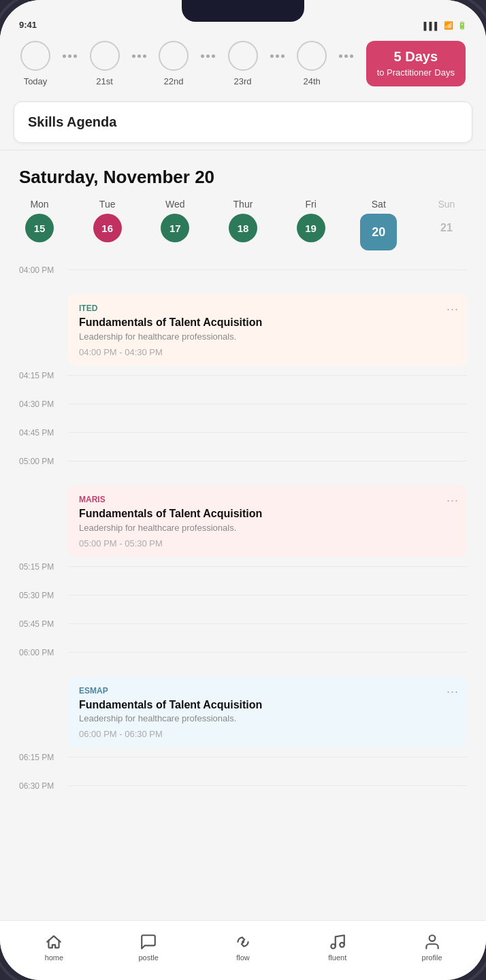 This screenshot has height=980, width=486. What do you see at coordinates (243, 68) in the screenshot?
I see `header-section: Today 21st 22n` at bounding box center [243, 68].